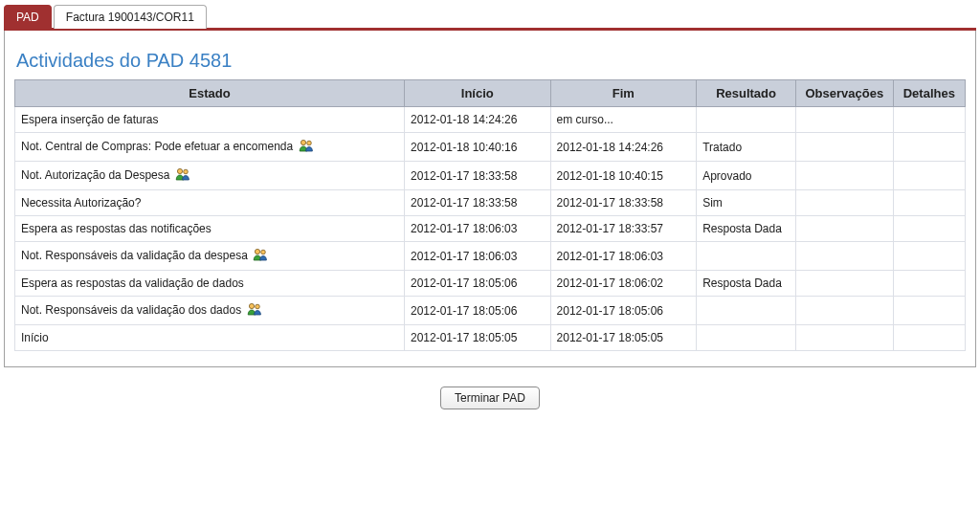  What do you see at coordinates (490, 17) in the screenshot?
I see `tabs-bar: PAD Factura 1900143/COR11` at bounding box center [490, 17].